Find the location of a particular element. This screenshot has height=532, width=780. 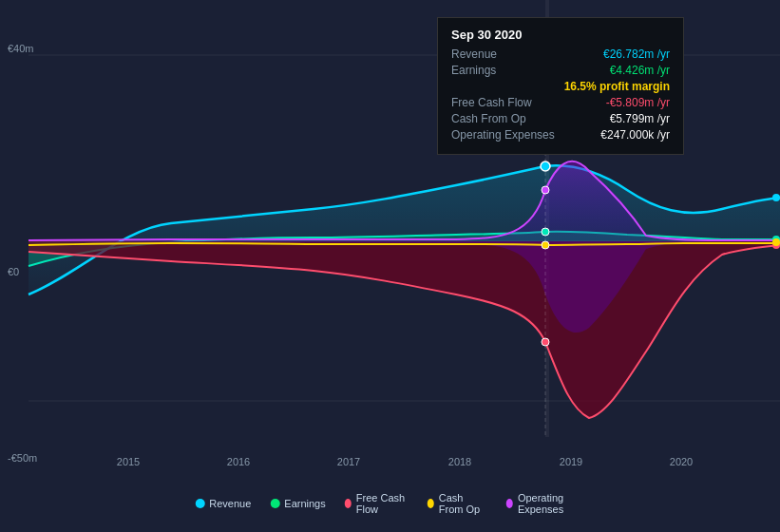

legend-earnings: Earnings is located at coordinates (297, 504).